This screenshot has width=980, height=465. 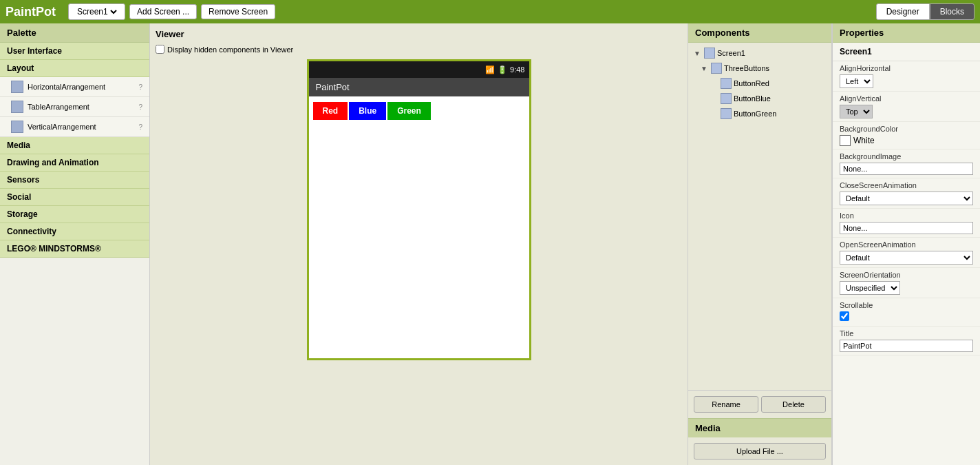 I want to click on prop-align-horizontal: AlignHorizontal Left, so click(x=906, y=76).